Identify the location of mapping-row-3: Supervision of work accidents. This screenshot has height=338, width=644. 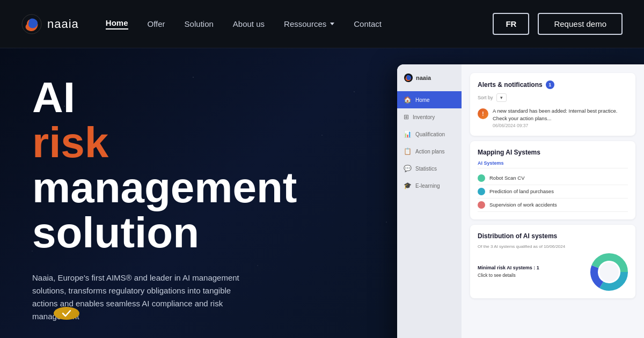
(553, 205).